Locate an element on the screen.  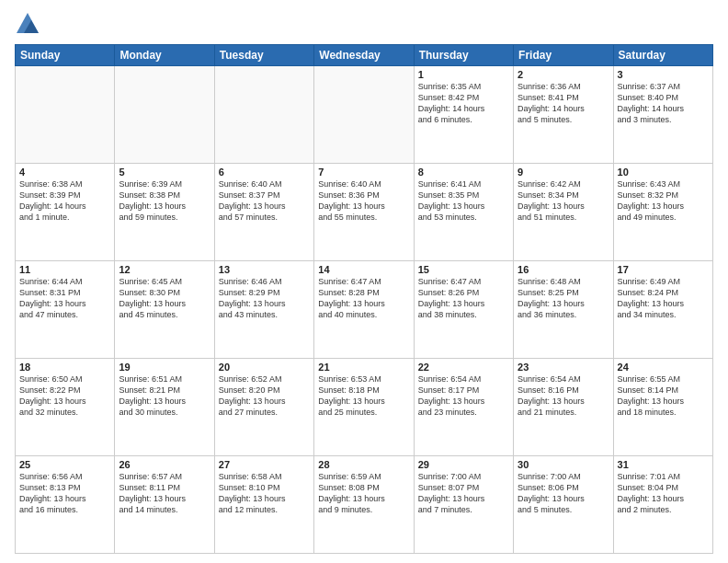
day-number: 21 is located at coordinates (364, 367).